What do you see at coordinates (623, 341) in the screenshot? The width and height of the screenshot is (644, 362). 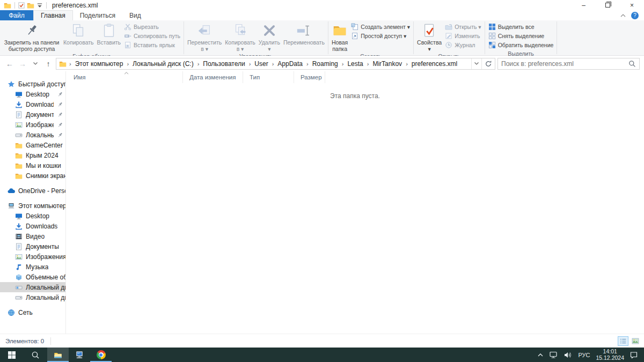 I see `details-view-button` at bounding box center [623, 341].